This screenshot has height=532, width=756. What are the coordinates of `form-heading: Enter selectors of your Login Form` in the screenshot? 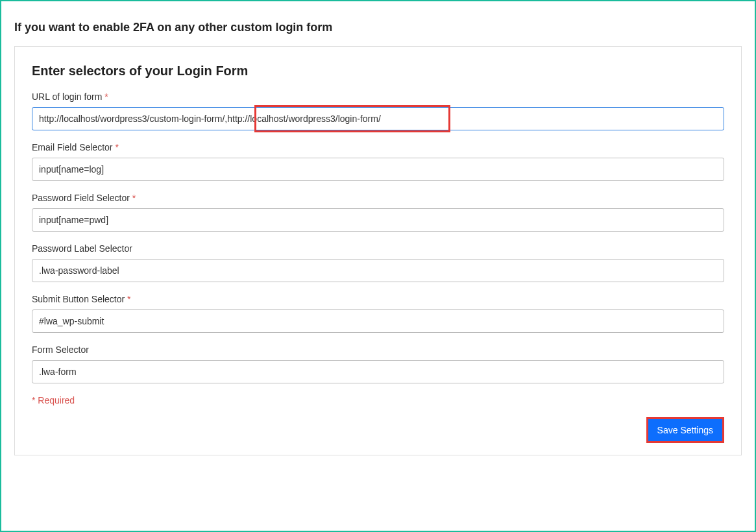 It's located at (378, 71).